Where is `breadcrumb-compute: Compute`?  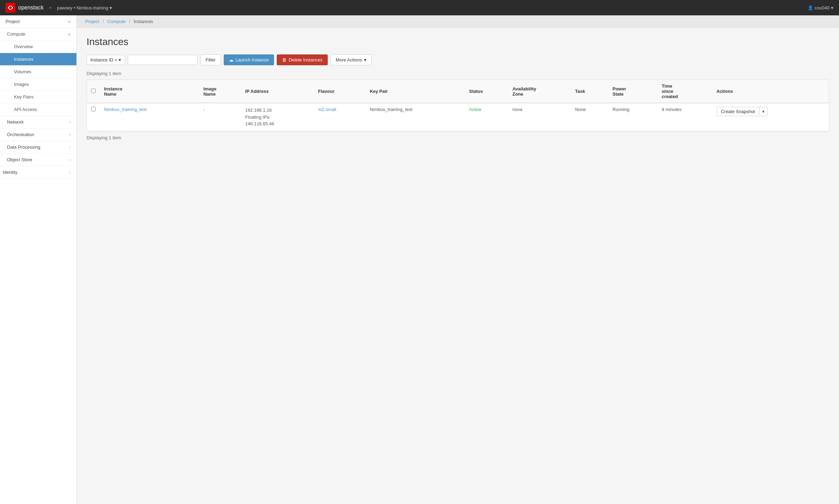
breadcrumb-compute: Compute is located at coordinates (117, 22).